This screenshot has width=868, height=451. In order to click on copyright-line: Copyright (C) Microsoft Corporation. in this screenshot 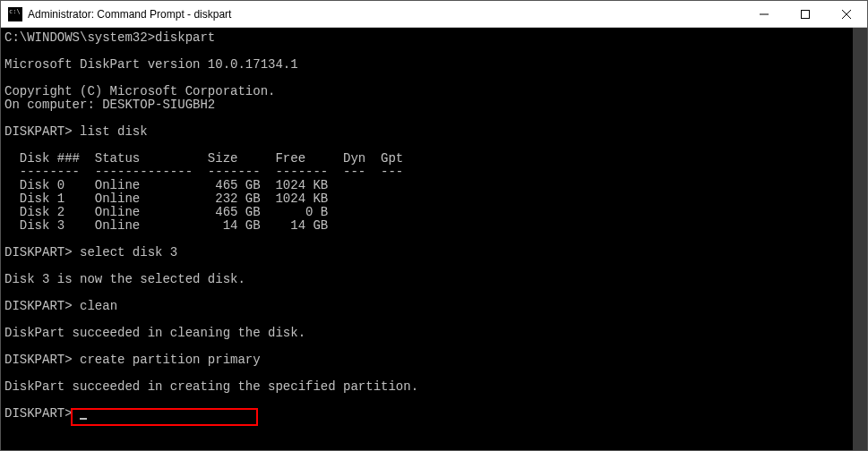, I will do `click(140, 91)`.